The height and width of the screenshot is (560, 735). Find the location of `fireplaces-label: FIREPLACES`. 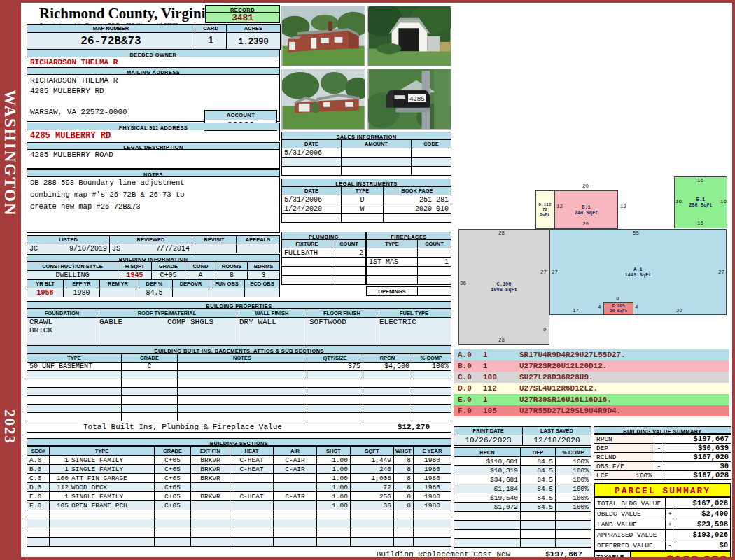

fireplaces-label: FIREPLACES is located at coordinates (409, 235).